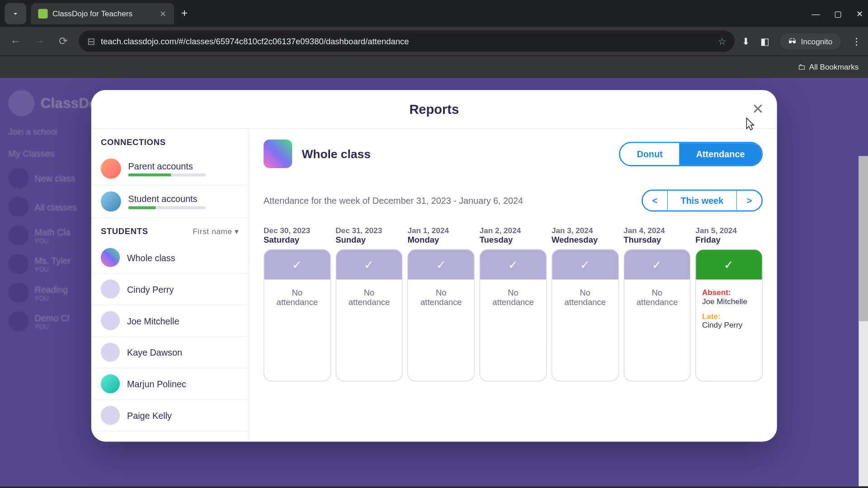  I want to click on day-name: Sunday, so click(369, 239).